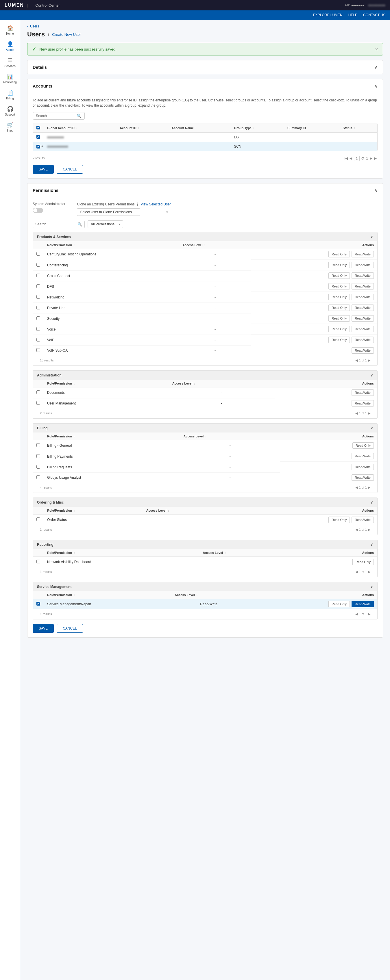 This screenshot has width=390, height=980. I want to click on read-only-btn-0-6: Read Only, so click(339, 318).